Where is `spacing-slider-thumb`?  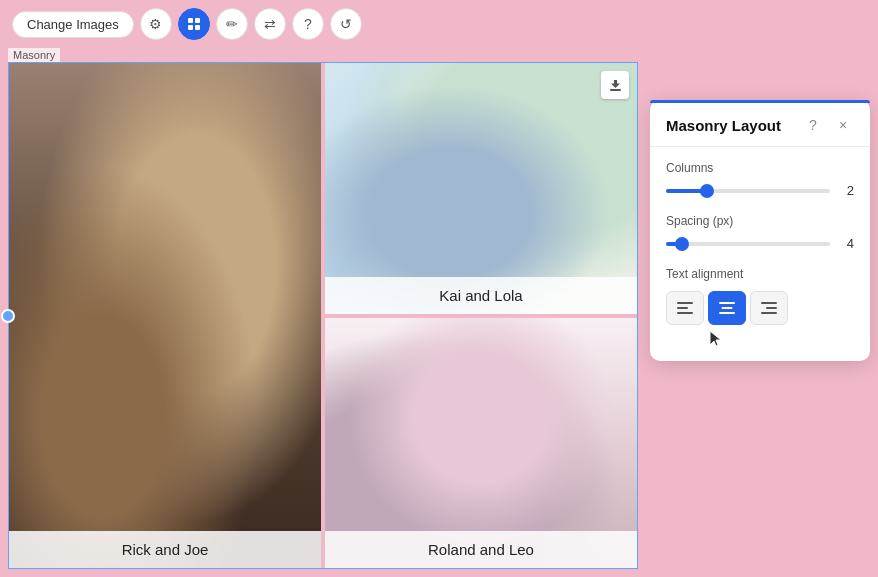 spacing-slider-thumb is located at coordinates (682, 244).